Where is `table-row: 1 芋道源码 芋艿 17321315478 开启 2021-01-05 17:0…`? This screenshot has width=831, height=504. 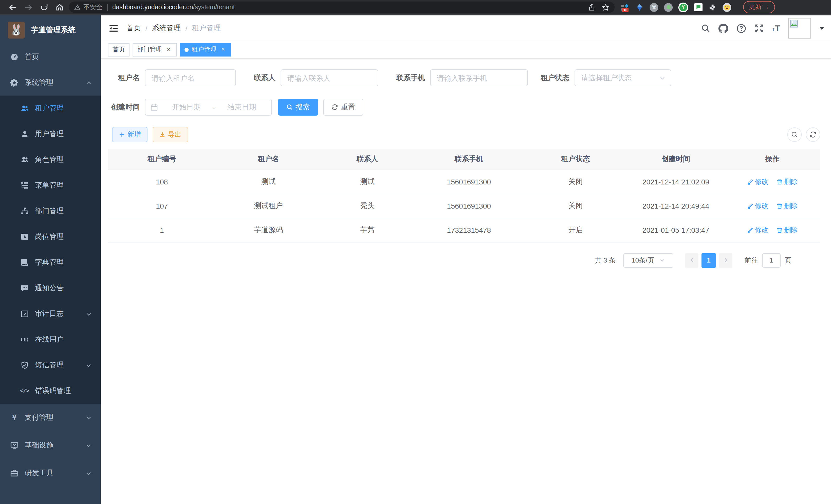
table-row: 1 芋道源码 芋艿 17321315478 开启 2021-01-05 17:0… is located at coordinates (464, 230).